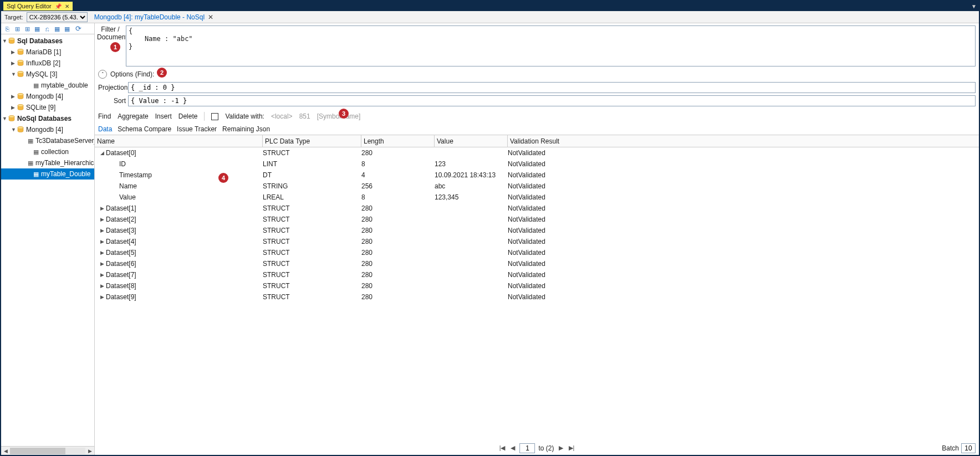 This screenshot has height=456, width=980. I want to click on projection-row: Projection, so click(537, 88).